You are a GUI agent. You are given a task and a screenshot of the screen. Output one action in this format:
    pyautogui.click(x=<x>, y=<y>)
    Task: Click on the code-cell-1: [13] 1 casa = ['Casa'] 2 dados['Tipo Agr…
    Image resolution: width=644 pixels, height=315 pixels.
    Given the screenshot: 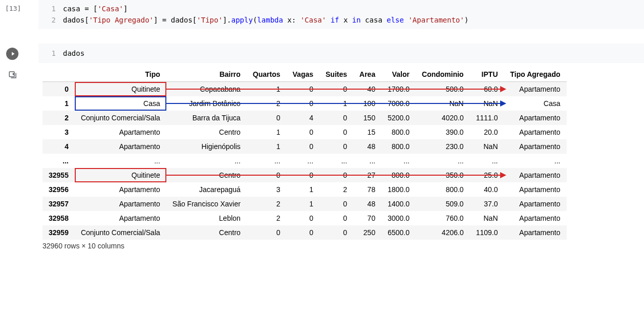 What is the action you would take?
    pyautogui.click(x=322, y=14)
    